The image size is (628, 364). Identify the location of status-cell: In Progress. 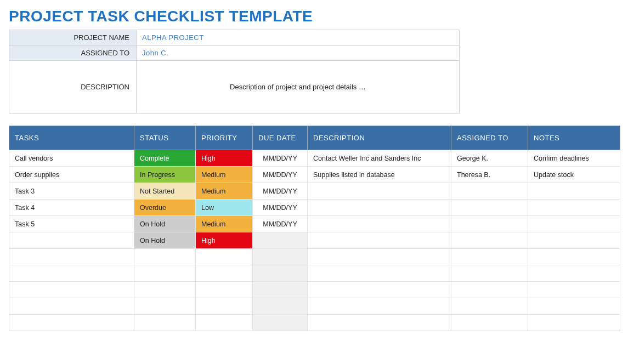
(165, 175).